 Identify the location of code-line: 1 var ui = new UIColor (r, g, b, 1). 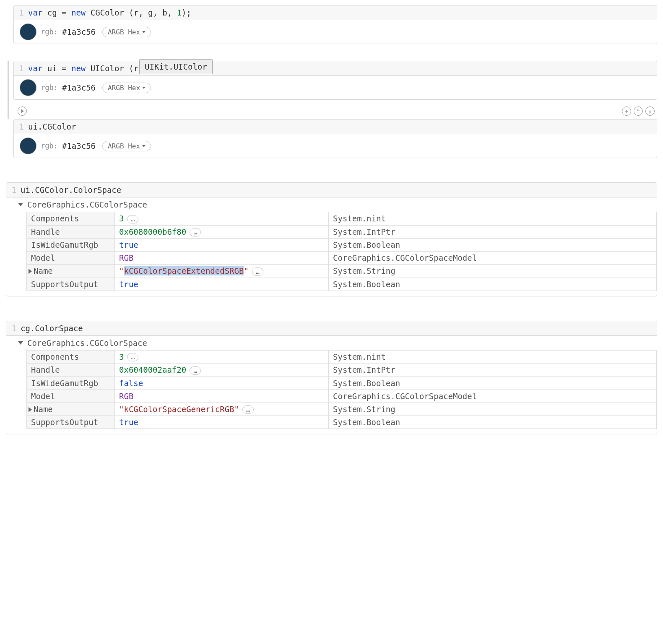
(335, 69).